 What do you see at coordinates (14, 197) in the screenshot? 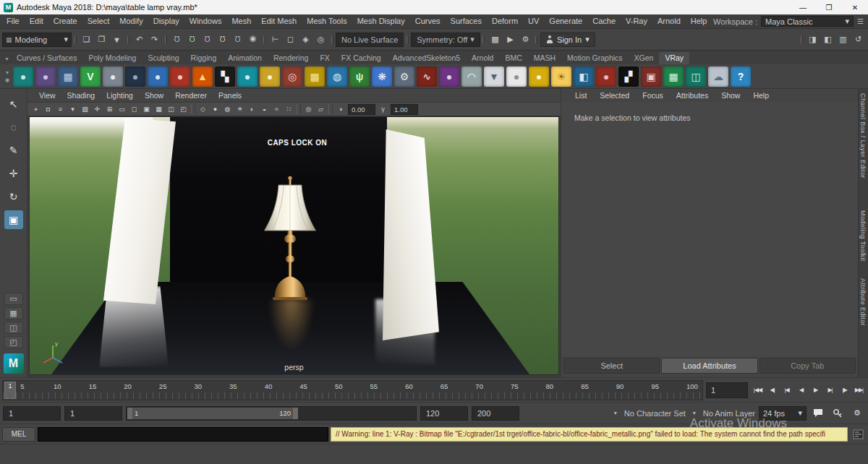
I see `rotate-tool-button: ↻` at bounding box center [14, 197].